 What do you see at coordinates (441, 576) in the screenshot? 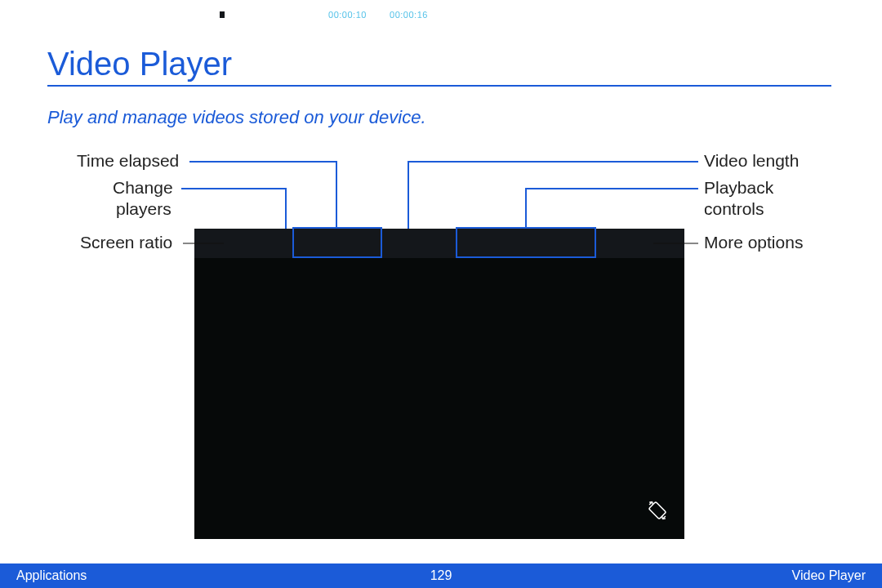
I see `footer-bar: Applications 129 Video Player` at bounding box center [441, 576].